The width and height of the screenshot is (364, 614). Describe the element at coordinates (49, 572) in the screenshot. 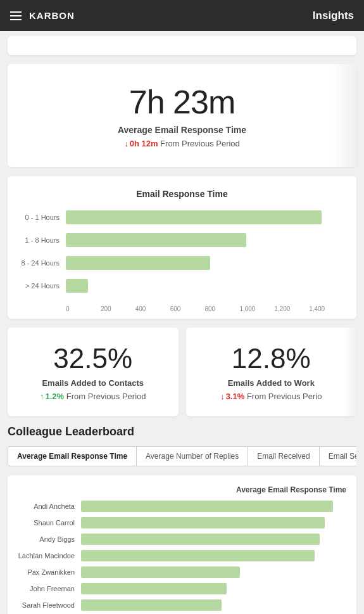

I see `leaderboard-name: Pax Zwanikken` at that location.